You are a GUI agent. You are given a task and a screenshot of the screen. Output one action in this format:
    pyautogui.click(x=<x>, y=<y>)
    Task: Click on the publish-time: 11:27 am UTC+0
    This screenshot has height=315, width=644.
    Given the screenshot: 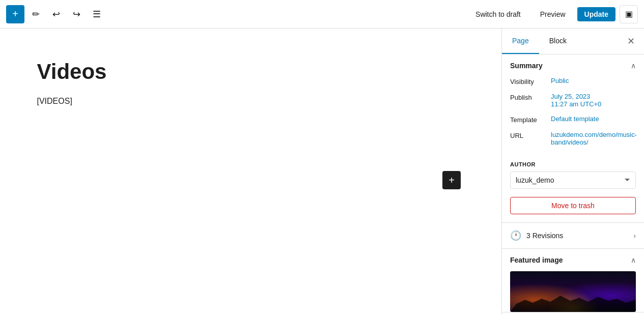 What is the action you would take?
    pyautogui.click(x=576, y=104)
    